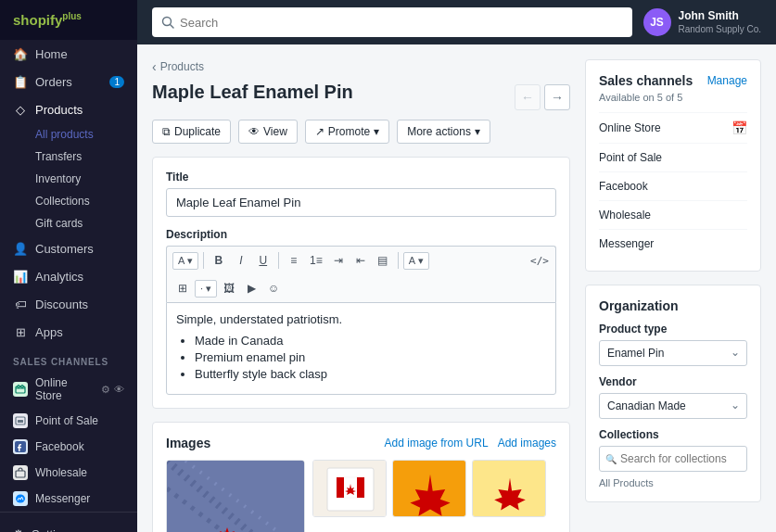  I want to click on promote-button: ↗ Promote ▾, so click(347, 132).